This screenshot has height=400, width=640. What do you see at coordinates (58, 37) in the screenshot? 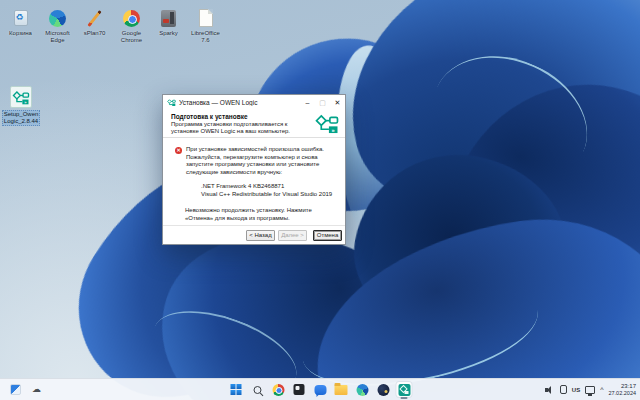
I see `desktop-icon-label: Microsoft Edge` at bounding box center [58, 37].